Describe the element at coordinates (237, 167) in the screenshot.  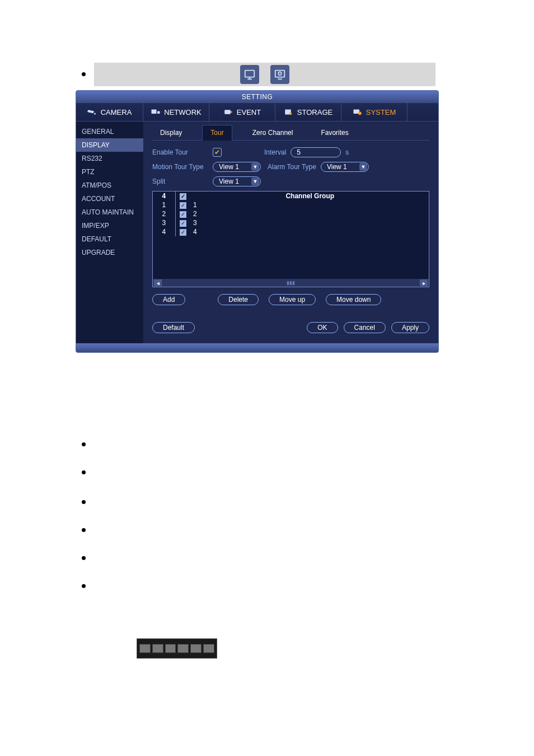
I see `motion-tour-select: View 1 ▼` at that location.